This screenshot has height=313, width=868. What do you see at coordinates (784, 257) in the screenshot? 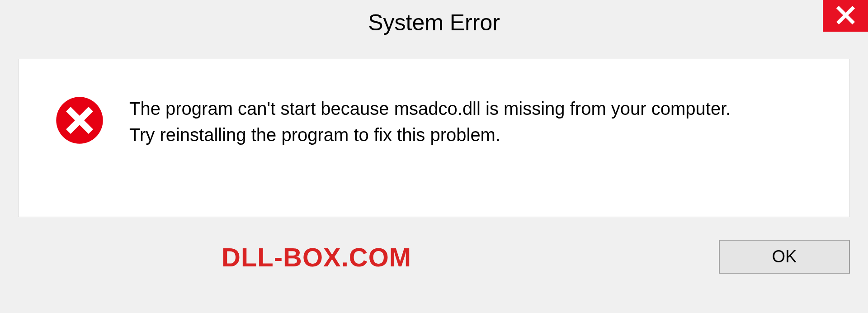
I see `ok-button: OK` at bounding box center [784, 257].